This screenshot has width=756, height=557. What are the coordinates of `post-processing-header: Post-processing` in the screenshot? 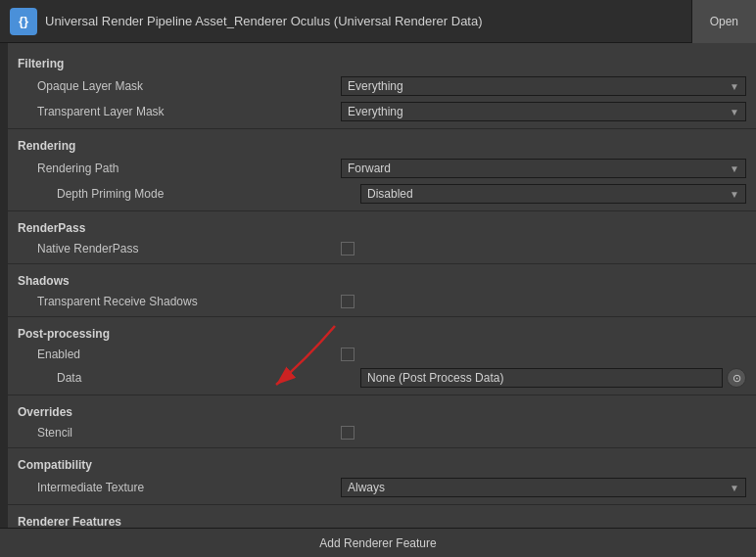 It's located at (382, 333).